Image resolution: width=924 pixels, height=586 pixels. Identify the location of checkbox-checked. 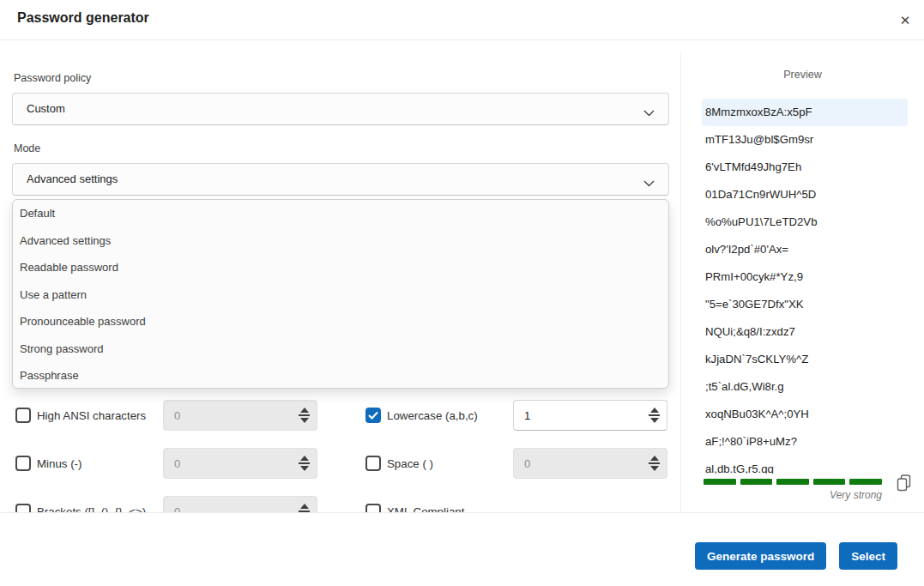
(373, 415).